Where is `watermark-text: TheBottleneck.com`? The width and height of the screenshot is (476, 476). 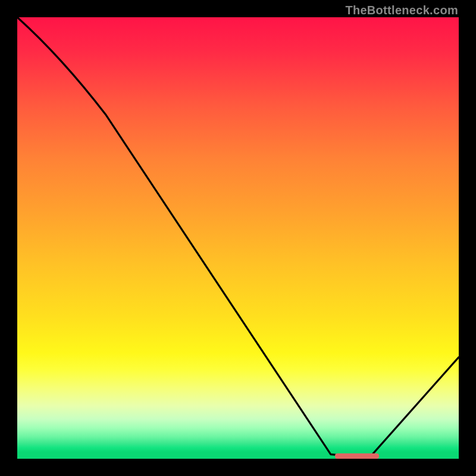 watermark-text: TheBottleneck.com is located at coordinates (402, 11).